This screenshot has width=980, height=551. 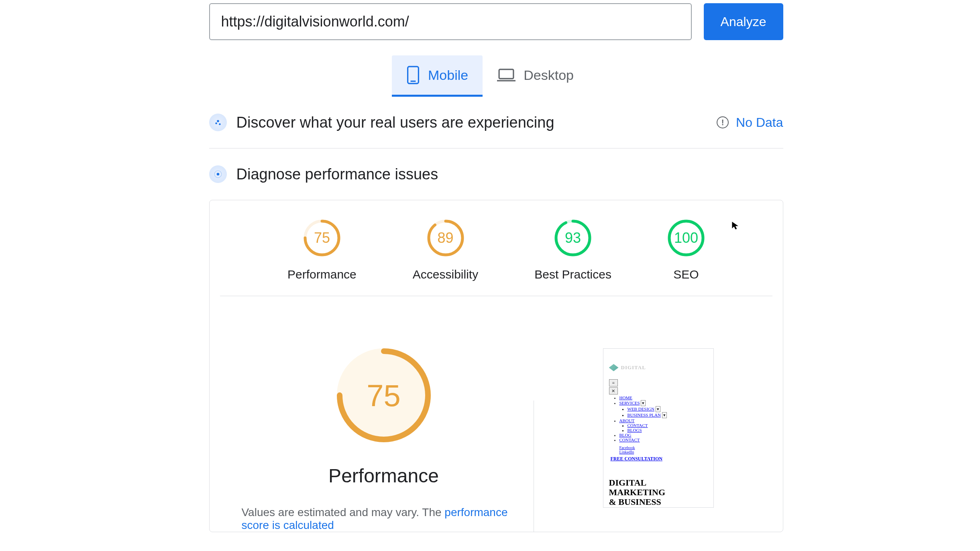 What do you see at coordinates (760, 123) in the screenshot?
I see `no-data-link: No Data` at bounding box center [760, 123].